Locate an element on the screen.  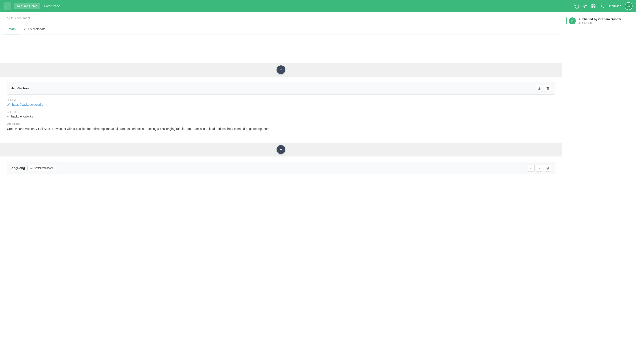
tag-bar: Tag this document... is located at coordinates (281, 18).